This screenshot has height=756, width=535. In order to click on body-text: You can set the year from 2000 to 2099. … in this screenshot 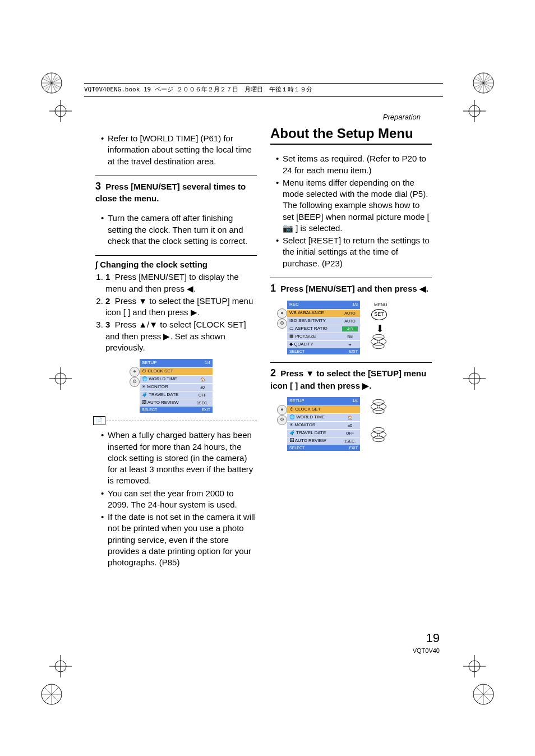, I will do `click(182, 499)`.